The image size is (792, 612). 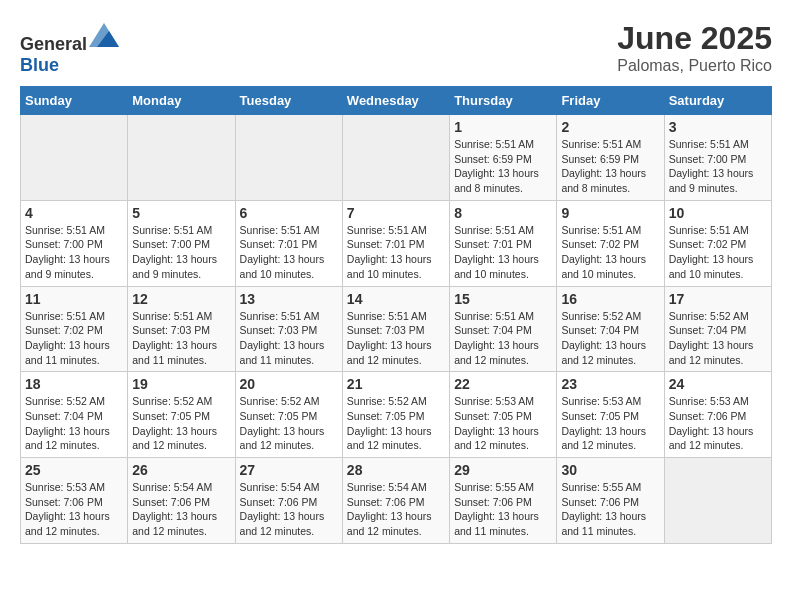 I want to click on calendar-cell: 8 Sunrise: 5:51 AMSunset: 7:01 PMDayligh…, so click(x=504, y=243).